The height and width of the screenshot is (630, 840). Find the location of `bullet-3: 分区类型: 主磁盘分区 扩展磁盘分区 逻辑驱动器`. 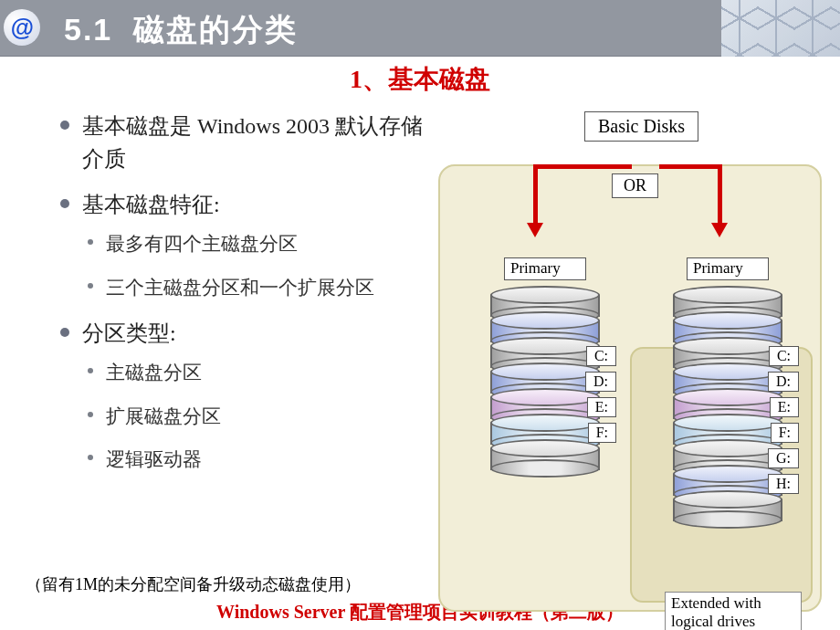

bullet-3: 分区类型: 主磁盘分区 扩展磁盘分区 逻辑驱动器 is located at coordinates (242, 396).